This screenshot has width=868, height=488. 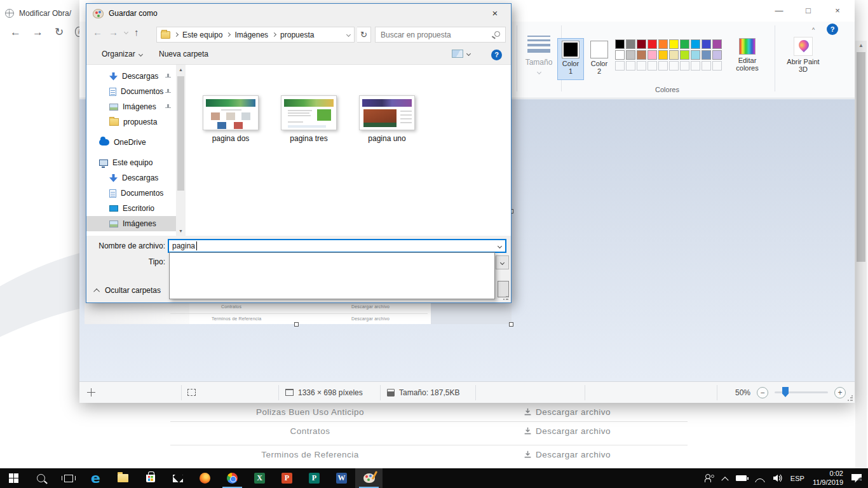 What do you see at coordinates (497, 55) in the screenshot?
I see `dialog-help-button: ?` at bounding box center [497, 55].